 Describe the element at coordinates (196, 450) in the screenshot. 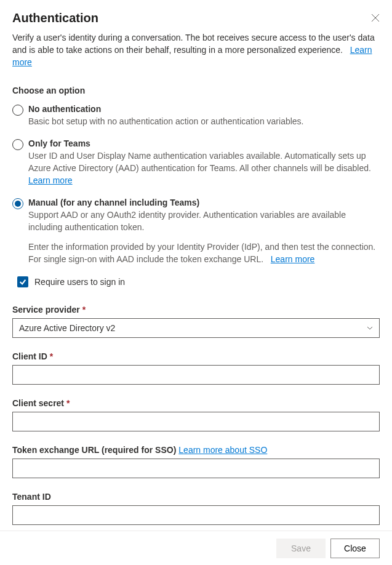

I see `field-label: Token exchange URL (required for SSO) Le…` at that location.